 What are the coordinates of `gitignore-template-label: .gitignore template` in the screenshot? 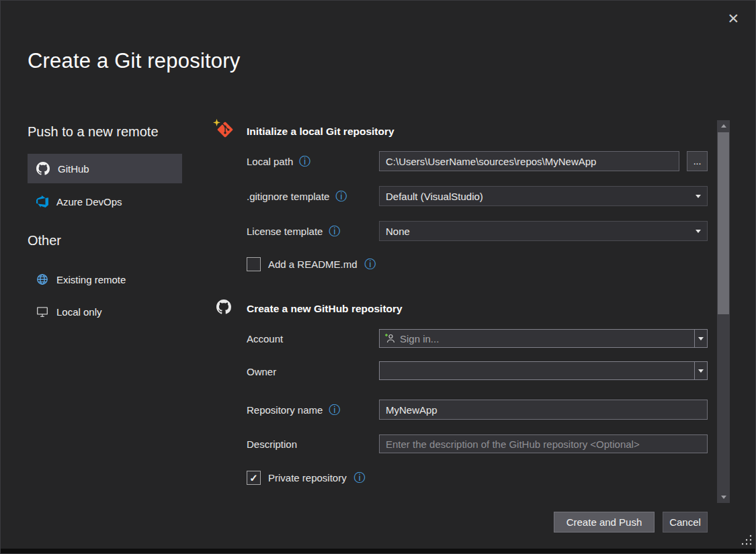 It's located at (288, 196).